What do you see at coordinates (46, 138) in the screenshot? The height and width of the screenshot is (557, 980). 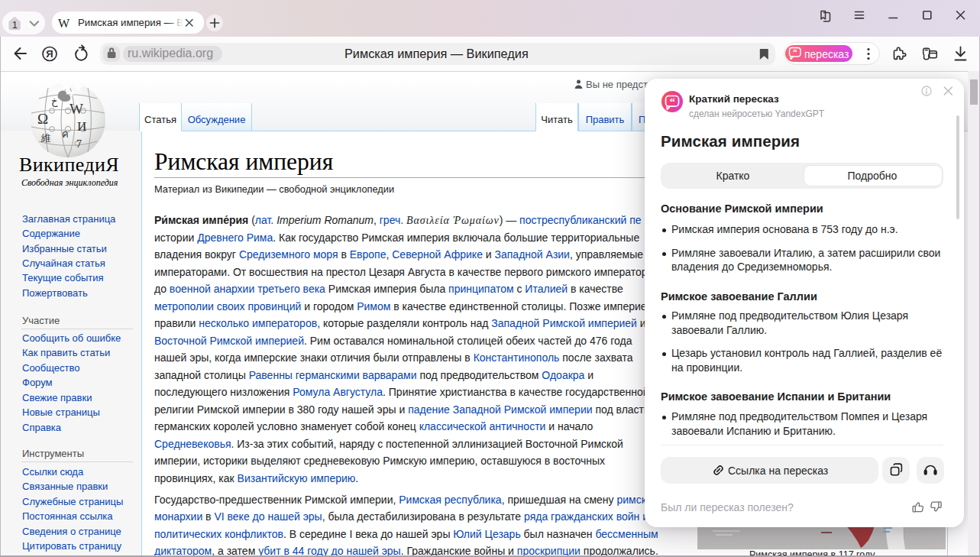 I see `svg-text: 維` at bounding box center [46, 138].